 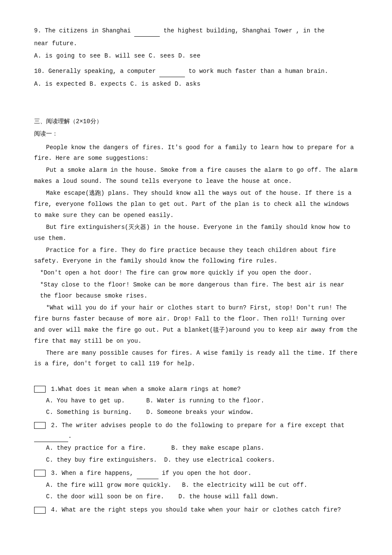 What do you see at coordinates (196, 325) in the screenshot?
I see `passage-p6: *What will you do if your hair or clothe…` at bounding box center [196, 325].